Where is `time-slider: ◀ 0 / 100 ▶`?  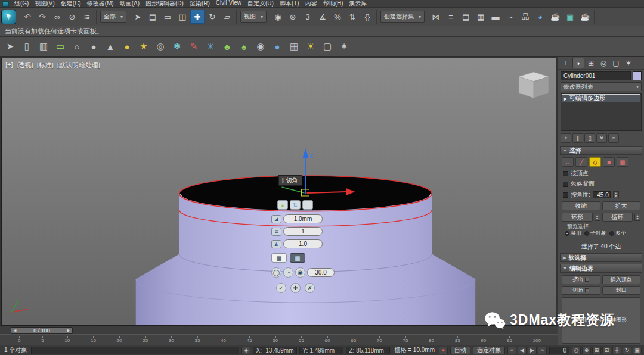
time-slider: ◀ 0 / 100 ▶ is located at coordinates (42, 330).